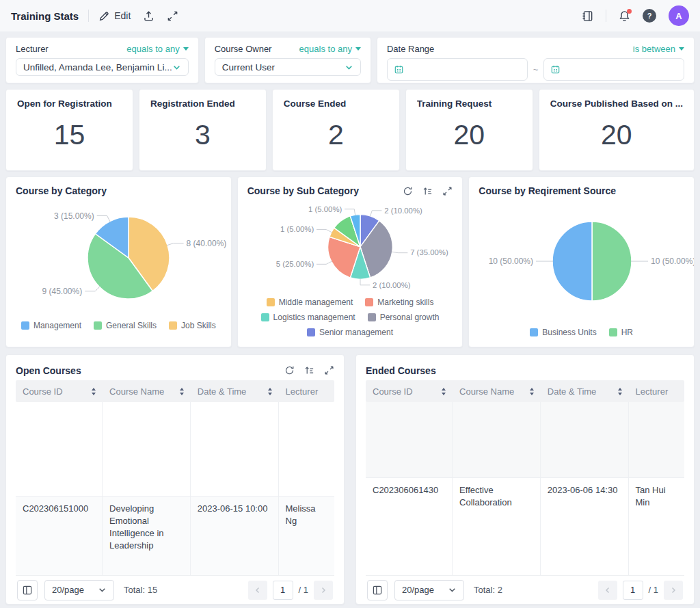  I want to click on legend-item: Middle management, so click(310, 302).